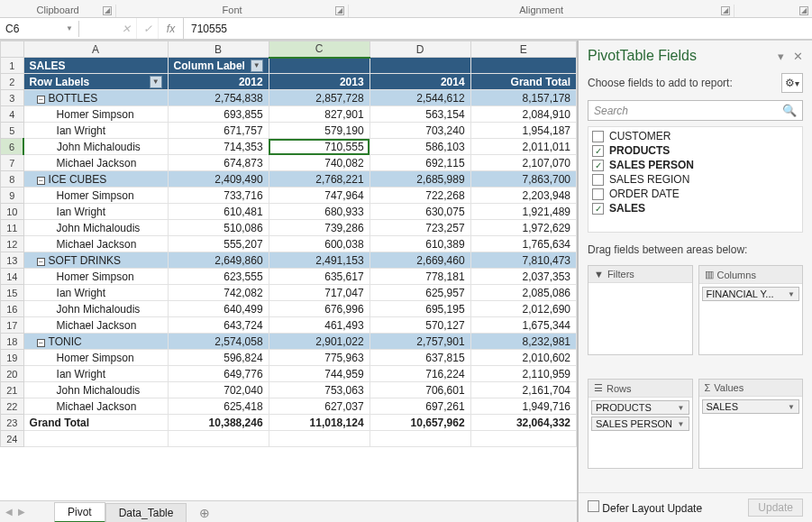  I want to click on sheet-tab-pivot: Pivot, so click(79, 512).